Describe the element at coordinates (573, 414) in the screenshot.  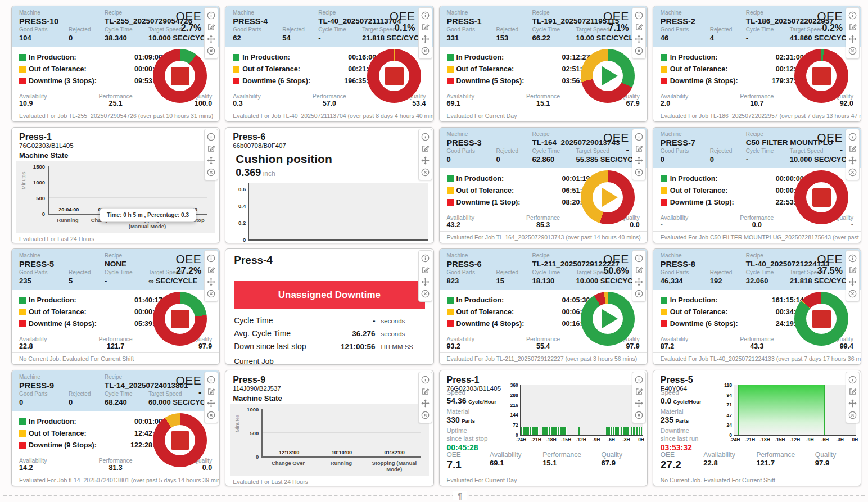
I see `trend-chart: 072144216288360 -24H-21H-18H-15H-12H-9H-…` at that location.